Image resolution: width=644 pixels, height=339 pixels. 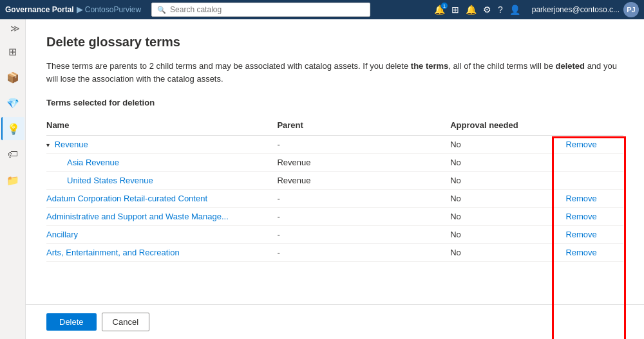 I want to click on insights-icon: 💎, so click(x=13, y=103).